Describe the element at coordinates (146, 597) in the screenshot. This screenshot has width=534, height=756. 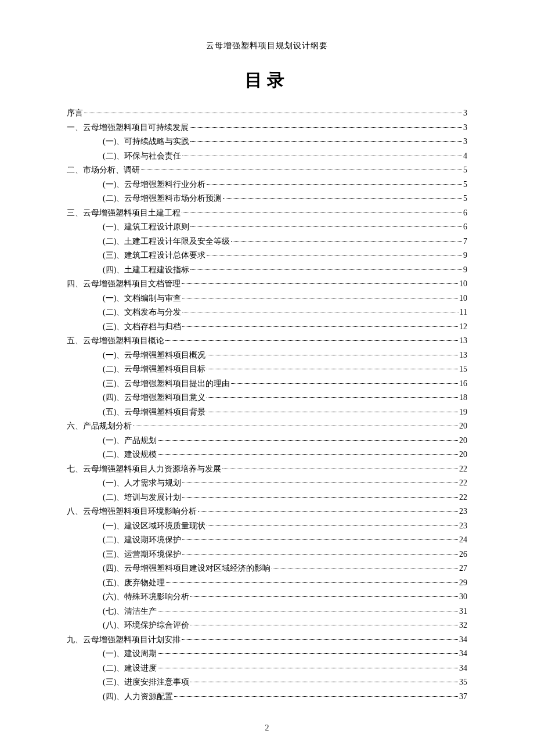
I see `toc-entry-label: (六)、特殊环境影响分析` at that location.